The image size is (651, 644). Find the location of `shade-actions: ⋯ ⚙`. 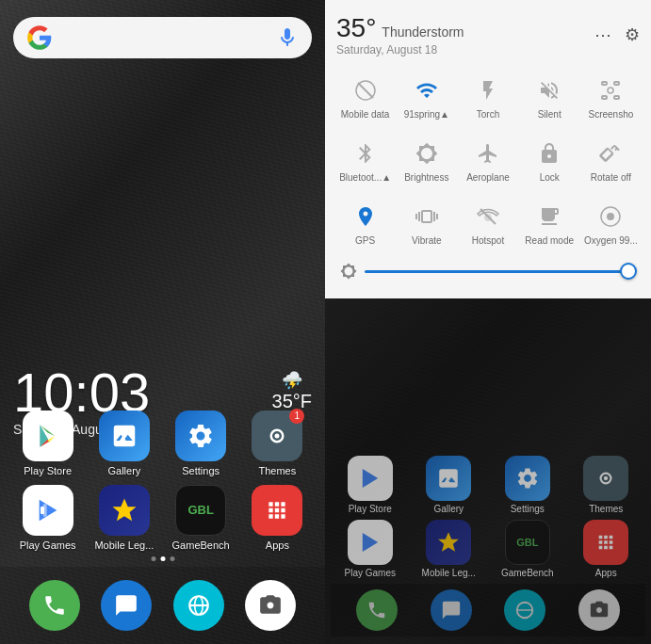

shade-actions: ⋯ ⚙ is located at coordinates (617, 35).